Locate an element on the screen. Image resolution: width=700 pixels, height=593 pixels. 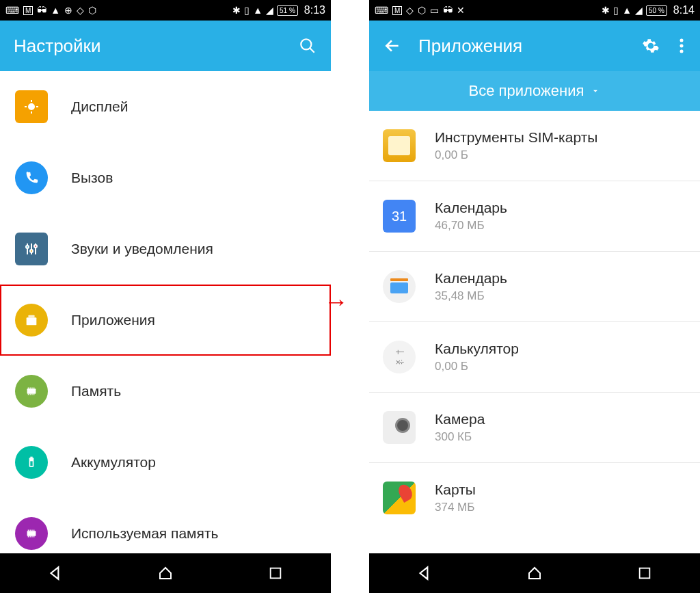
app-item-calendar-alt: Календарь 35,48 МБ is located at coordinates (535, 287).